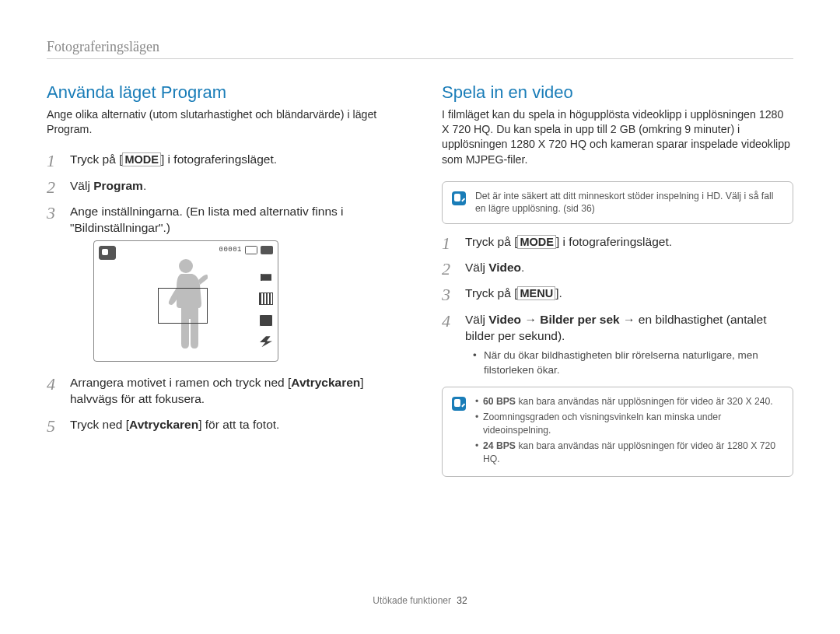 This screenshot has height=634, width=840. Describe the element at coordinates (618, 305) in the screenshot. I see `right-steps: Tryck på [MODE] i fotograferingsläget. V…` at that location.